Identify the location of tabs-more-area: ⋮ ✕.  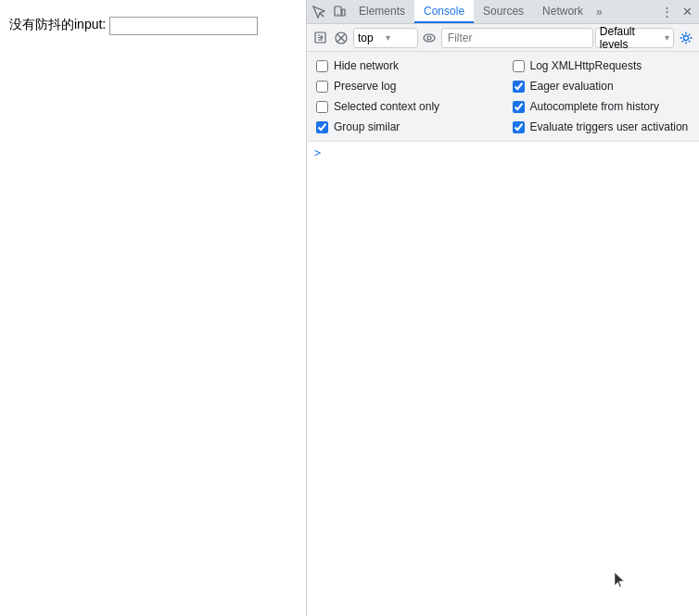
(677, 12).